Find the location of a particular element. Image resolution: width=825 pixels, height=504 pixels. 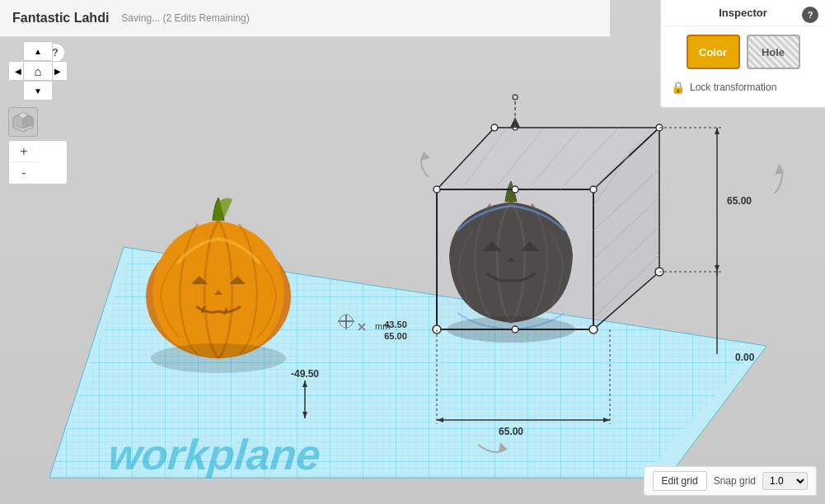

saving-status: Saving... (2 Edits Remaining) is located at coordinates (185, 18).